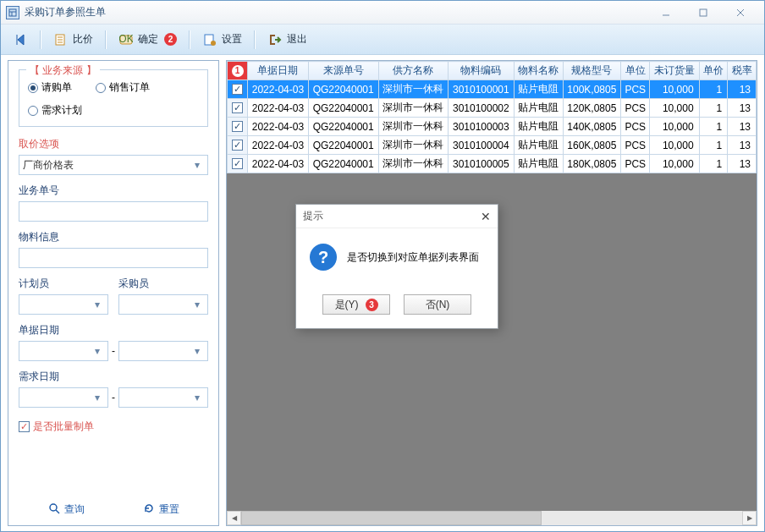 This screenshot has height=532, width=765. I want to click on planner-combo: ▾, so click(63, 304).